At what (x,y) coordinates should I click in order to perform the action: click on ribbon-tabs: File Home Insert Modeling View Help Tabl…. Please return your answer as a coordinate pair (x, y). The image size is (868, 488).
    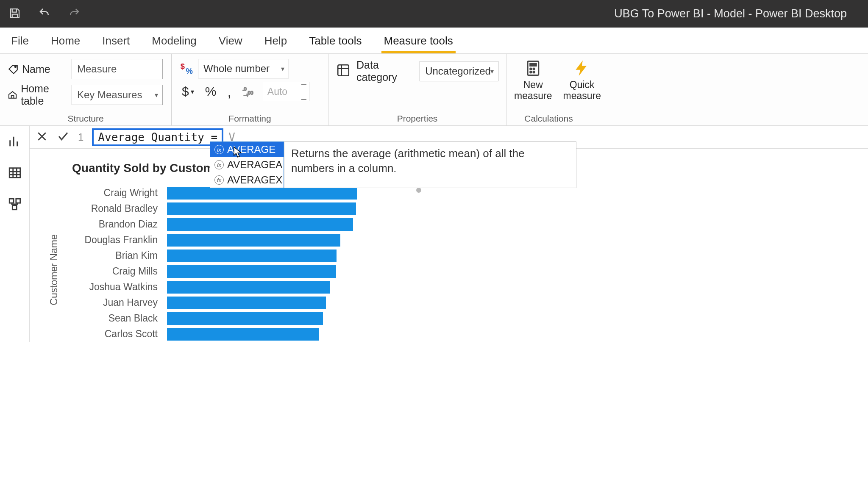
    Looking at the image, I should click on (434, 41).